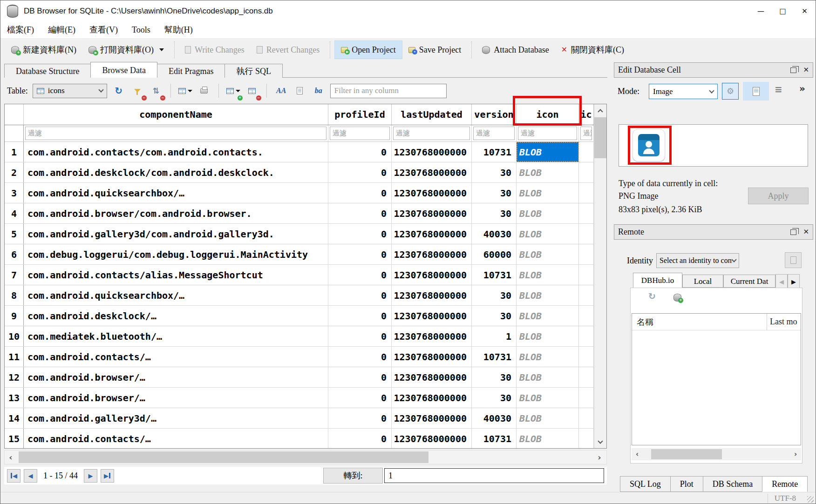 The width and height of the screenshot is (816, 504). I want to click on table-row: 2 com.android.deskclock/com.android.desk…, so click(299, 173).